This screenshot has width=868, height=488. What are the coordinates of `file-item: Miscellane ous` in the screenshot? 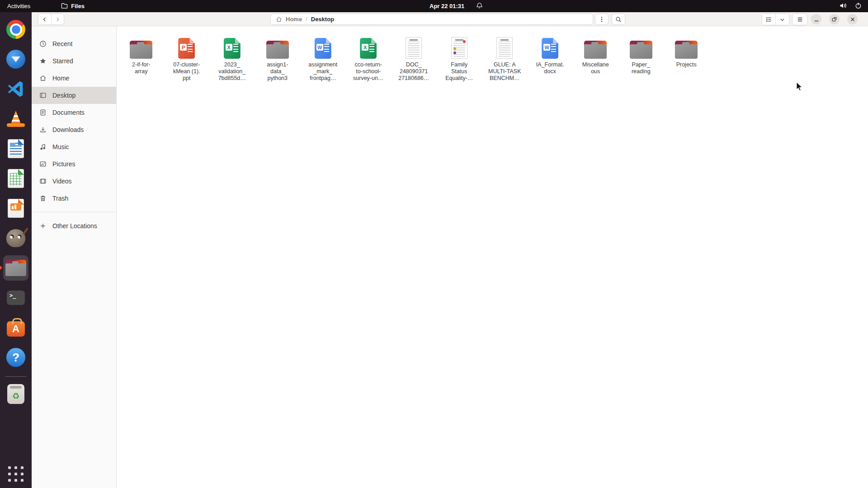 It's located at (596, 56).